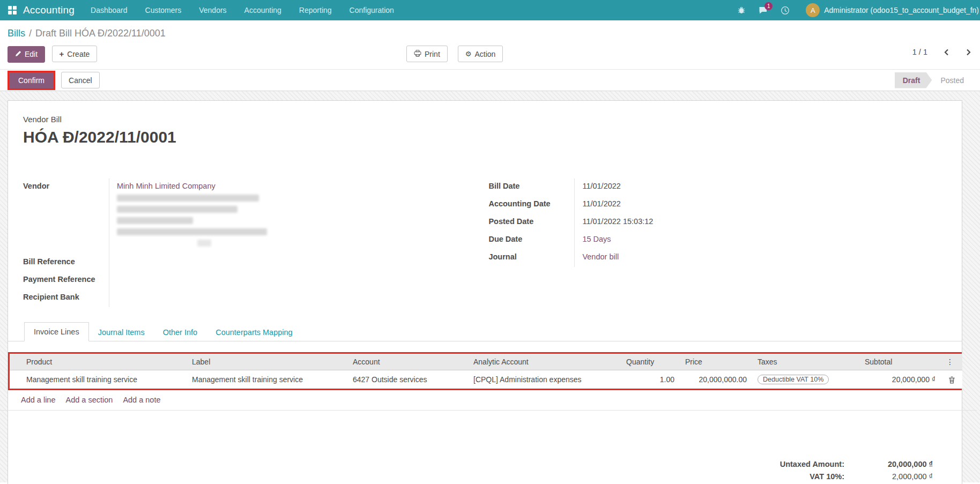 This screenshot has height=484, width=980. I want to click on debug-bug-icon, so click(741, 10).